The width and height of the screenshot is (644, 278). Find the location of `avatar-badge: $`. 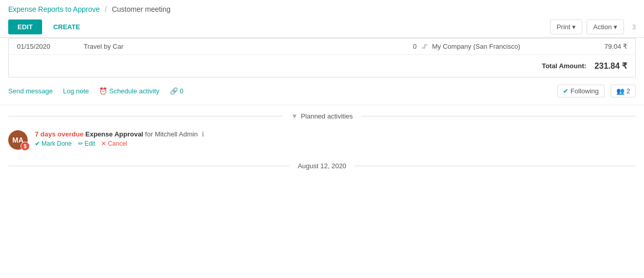

avatar-badge: $ is located at coordinates (25, 146).